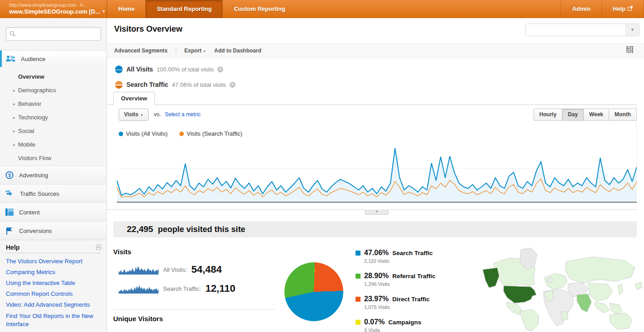 The image size is (644, 332). Describe the element at coordinates (122, 251) in the screenshot. I see `visits-heading: Visits` at that location.